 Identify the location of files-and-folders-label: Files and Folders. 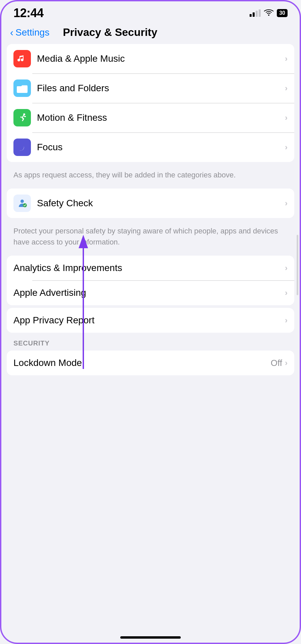
(161, 88).